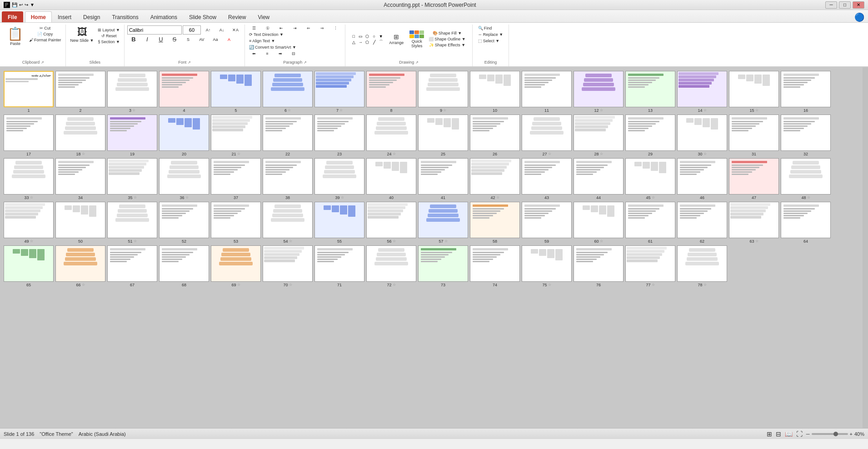 The image size is (868, 449). I want to click on slide-thumb: 34, so click(80, 179).